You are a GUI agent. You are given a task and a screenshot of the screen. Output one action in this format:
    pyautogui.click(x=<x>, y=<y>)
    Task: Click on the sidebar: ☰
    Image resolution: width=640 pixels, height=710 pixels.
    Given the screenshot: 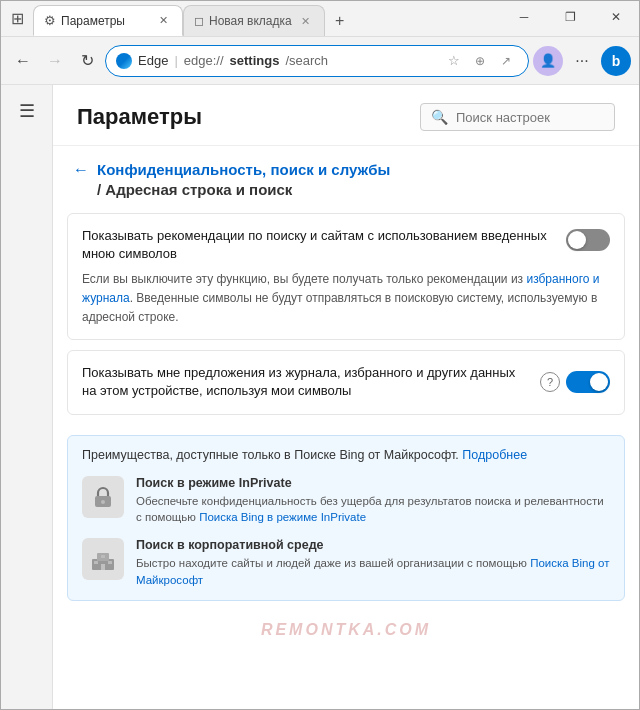 What is the action you would take?
    pyautogui.click(x=27, y=398)
    